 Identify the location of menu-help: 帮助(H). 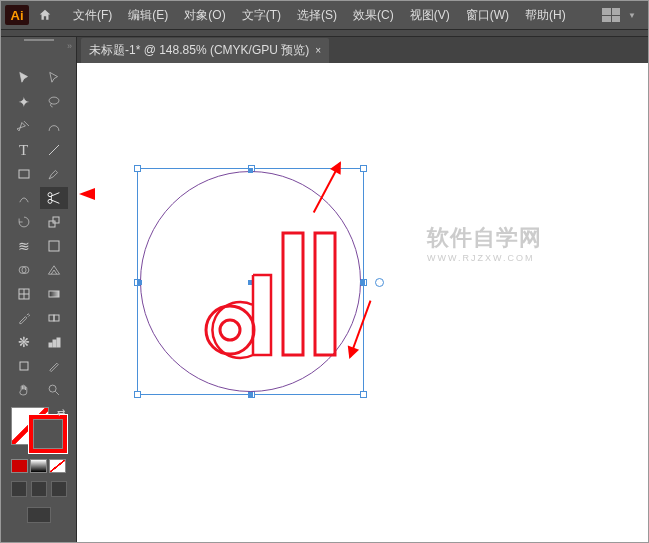
(546, 16).